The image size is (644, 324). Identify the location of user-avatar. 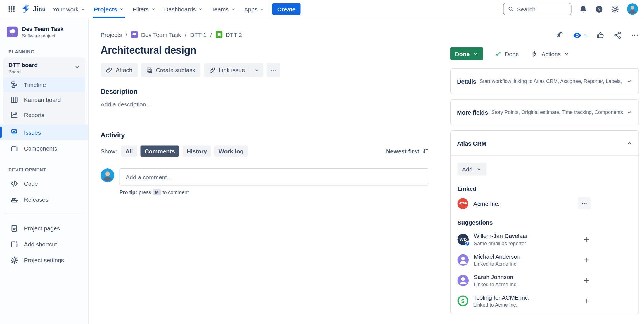
(633, 9).